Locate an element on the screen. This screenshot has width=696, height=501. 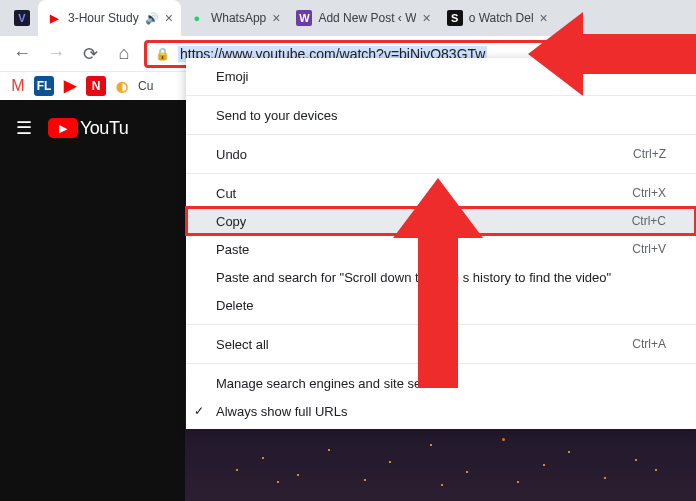
bookmark-label: Cu is located at coordinates (146, 86).